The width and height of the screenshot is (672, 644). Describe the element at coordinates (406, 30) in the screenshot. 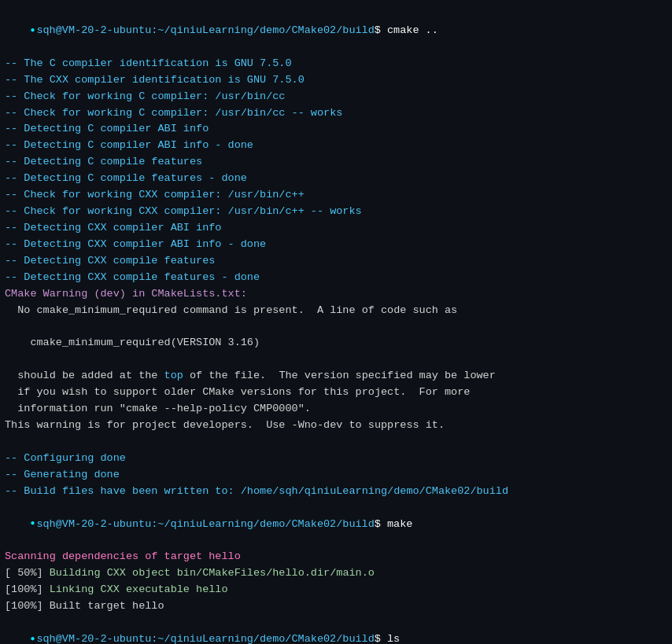

I see `cmd-text: $ cmake ..` at that location.